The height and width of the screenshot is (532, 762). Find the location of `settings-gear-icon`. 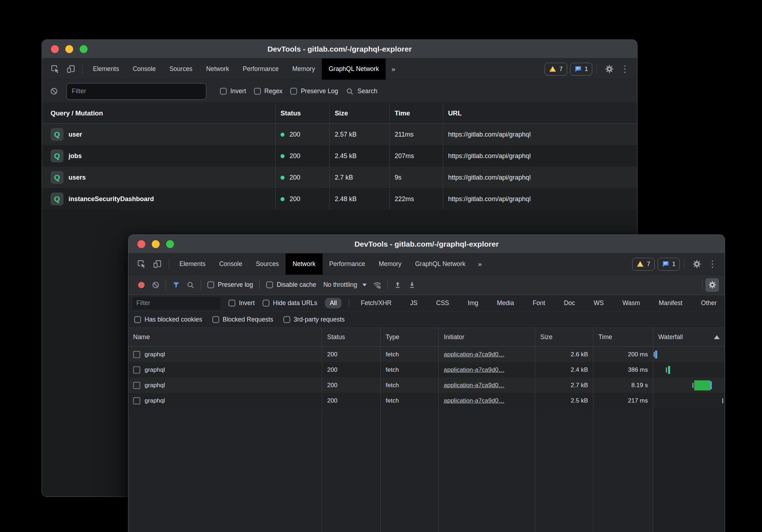

settings-gear-icon is located at coordinates (609, 69).